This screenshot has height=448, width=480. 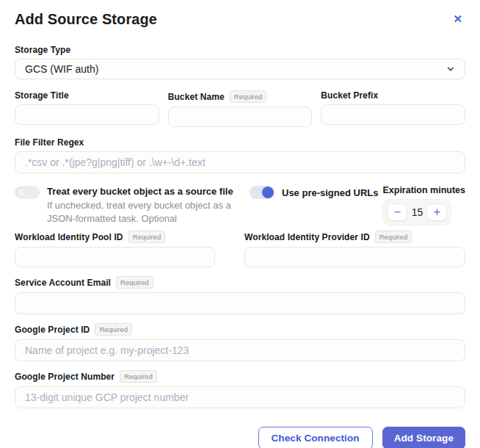 I want to click on presigned-toggle-label: Use pre-signed URLs, so click(x=330, y=192).